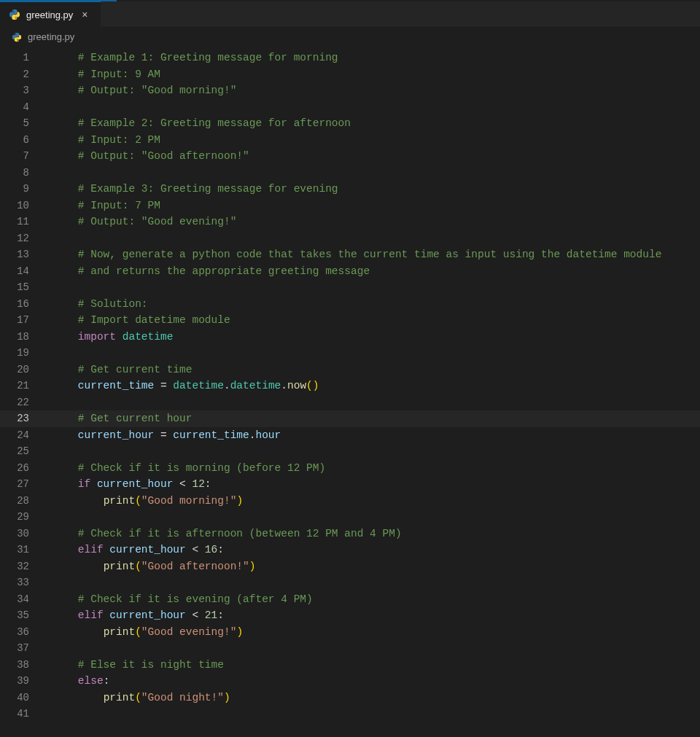  What do you see at coordinates (15, 665) in the screenshot?
I see `line-number: 38` at bounding box center [15, 665].